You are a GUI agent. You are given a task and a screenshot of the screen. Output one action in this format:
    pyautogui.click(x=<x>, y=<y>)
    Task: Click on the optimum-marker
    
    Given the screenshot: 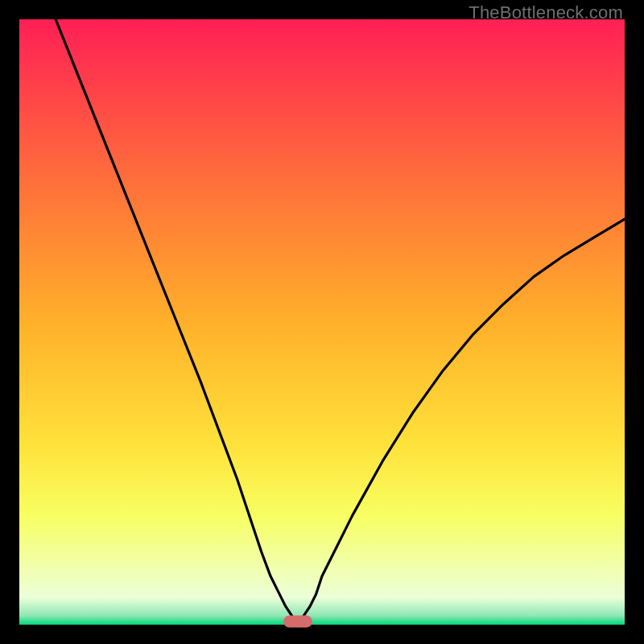 What is the action you would take?
    pyautogui.click(x=298, y=621)
    